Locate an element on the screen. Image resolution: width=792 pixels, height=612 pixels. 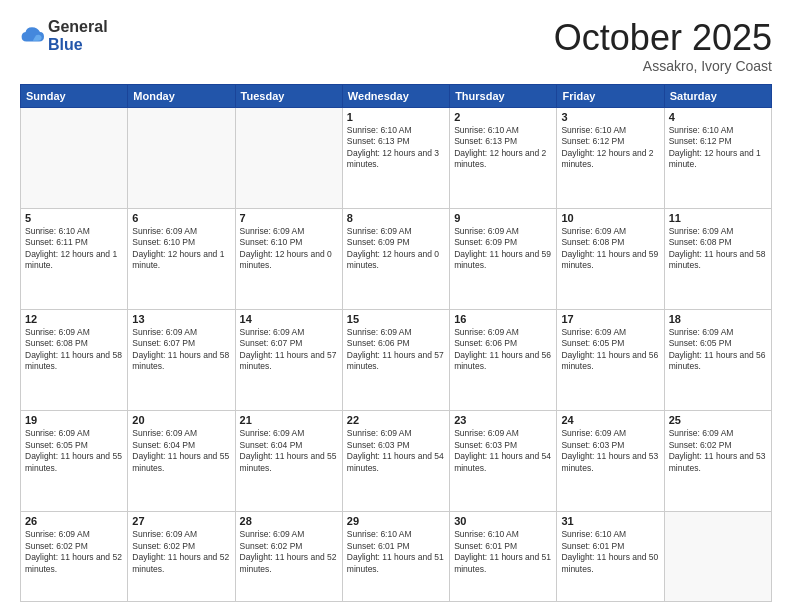
day-number: 11 is located at coordinates (718, 218).